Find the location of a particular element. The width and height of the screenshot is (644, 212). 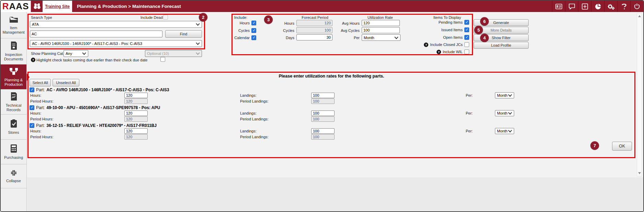

annotation-badge-3: 3 is located at coordinates (269, 20).